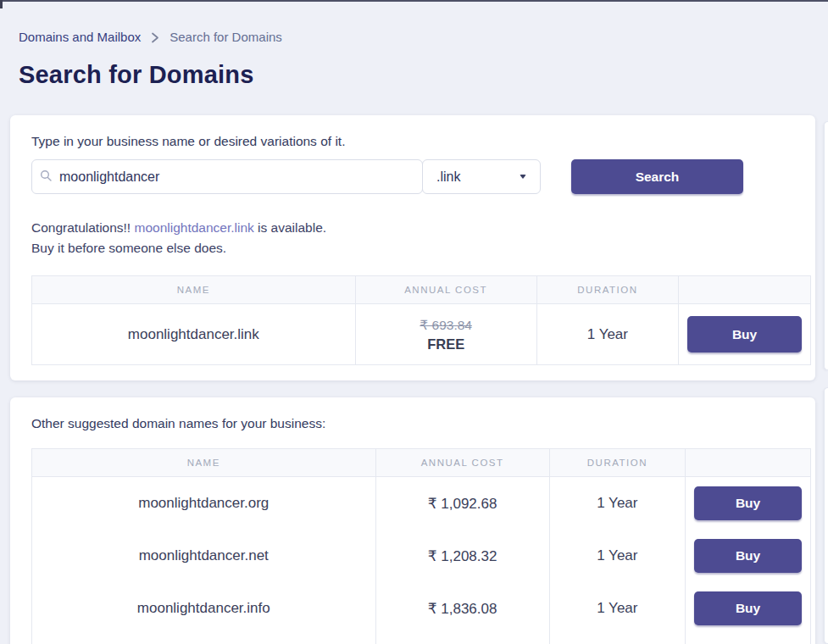 This screenshot has width=828, height=644. Describe the element at coordinates (422, 608) in the screenshot. I see `table-row: moonlightdancer.info ₹ 1,836.08 1 Year B…` at that location.